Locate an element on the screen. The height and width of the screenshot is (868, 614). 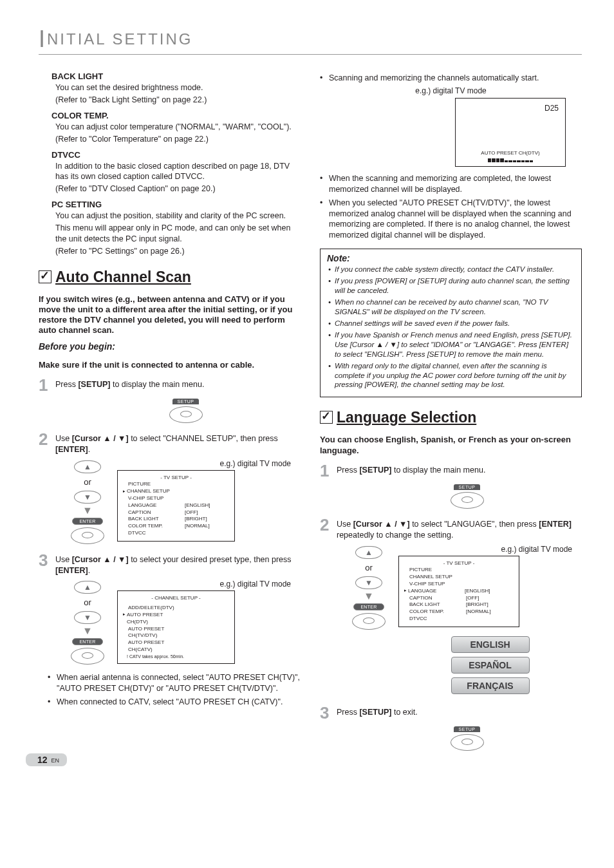
step-num-1: 1 is located at coordinates (47, 385).